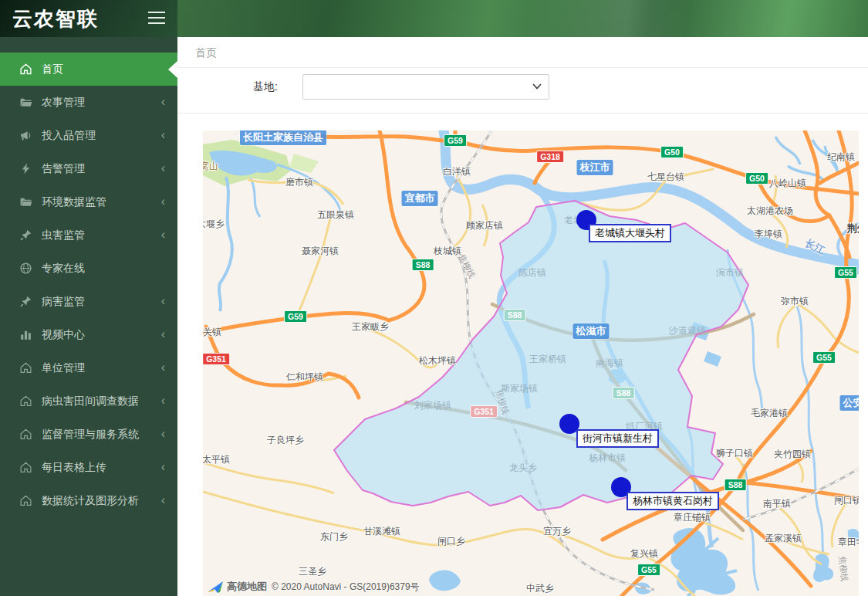 The height and width of the screenshot is (596, 868). What do you see at coordinates (285, 440) in the screenshot?
I see `map-town-label: 子良坪乡` at bounding box center [285, 440].